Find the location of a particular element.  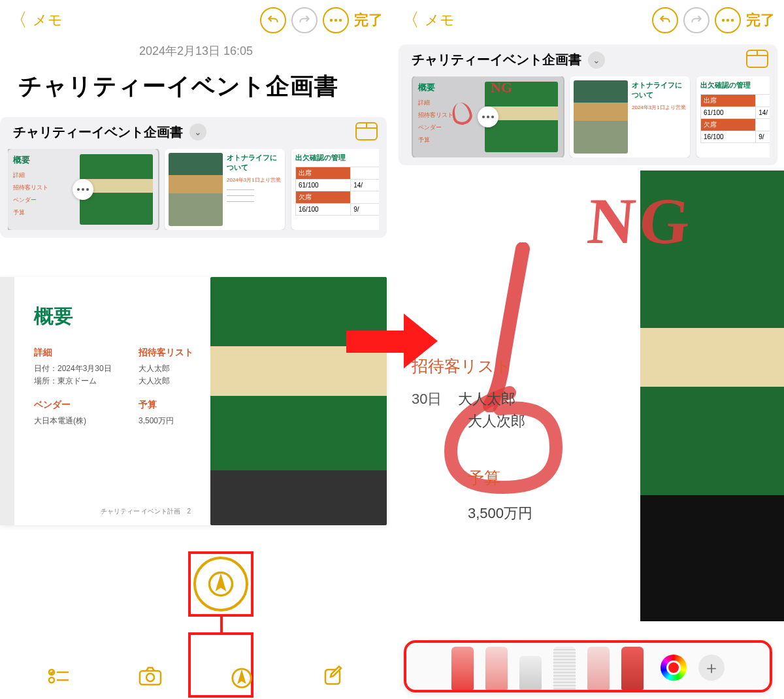

slide-thumbnail-2: オトナライフについて 2024年3月1日より営業 ―――――――――――――――… is located at coordinates (225, 189).